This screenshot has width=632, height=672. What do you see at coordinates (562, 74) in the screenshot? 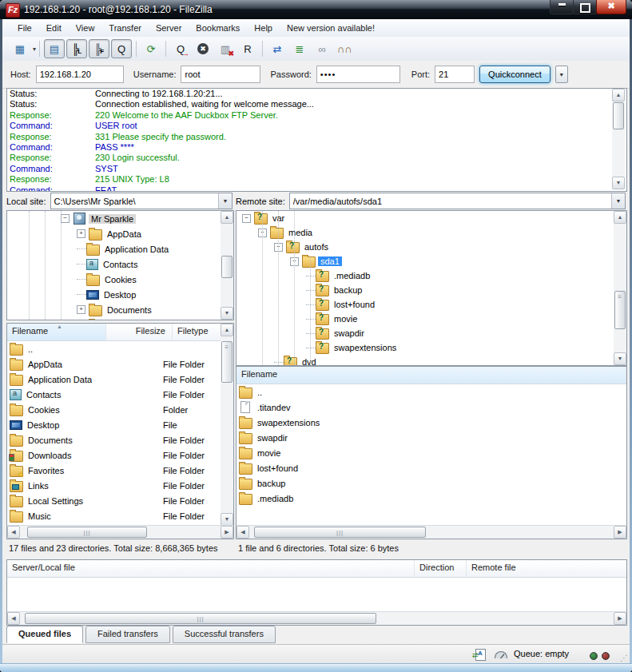
I see `quickconnect-dropdown-button: ▼` at bounding box center [562, 74].